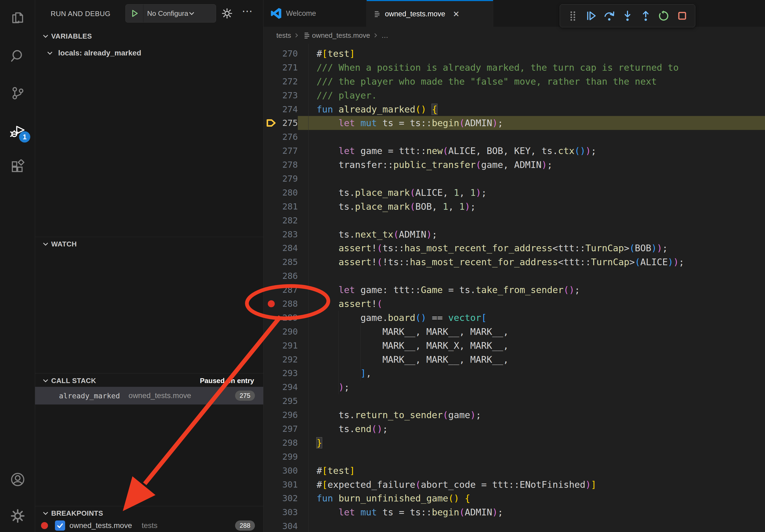 The height and width of the screenshot is (532, 765). What do you see at coordinates (17, 516) in the screenshot?
I see `settings-gear-icon` at bounding box center [17, 516].